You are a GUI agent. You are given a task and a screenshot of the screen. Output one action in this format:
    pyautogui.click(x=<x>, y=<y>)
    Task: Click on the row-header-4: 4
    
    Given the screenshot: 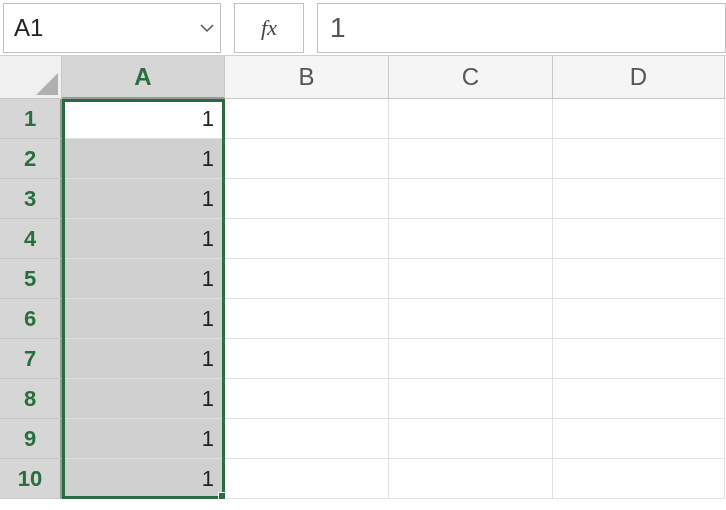 What is the action you would take?
    pyautogui.click(x=31, y=239)
    